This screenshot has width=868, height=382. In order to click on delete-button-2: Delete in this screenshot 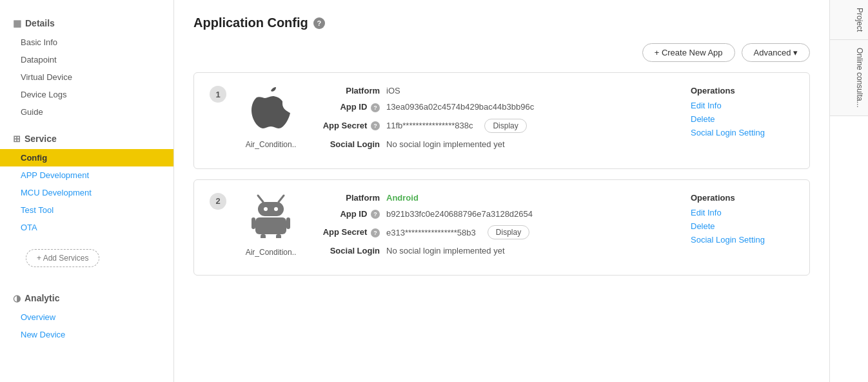, I will do `click(742, 226)`.